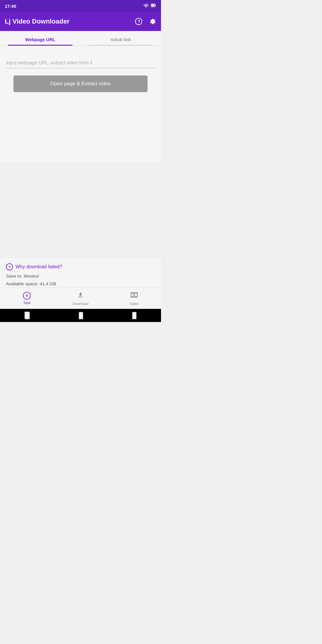  What do you see at coordinates (27, 298) in the screenshot?
I see `nav-item-task: + Task` at bounding box center [27, 298].